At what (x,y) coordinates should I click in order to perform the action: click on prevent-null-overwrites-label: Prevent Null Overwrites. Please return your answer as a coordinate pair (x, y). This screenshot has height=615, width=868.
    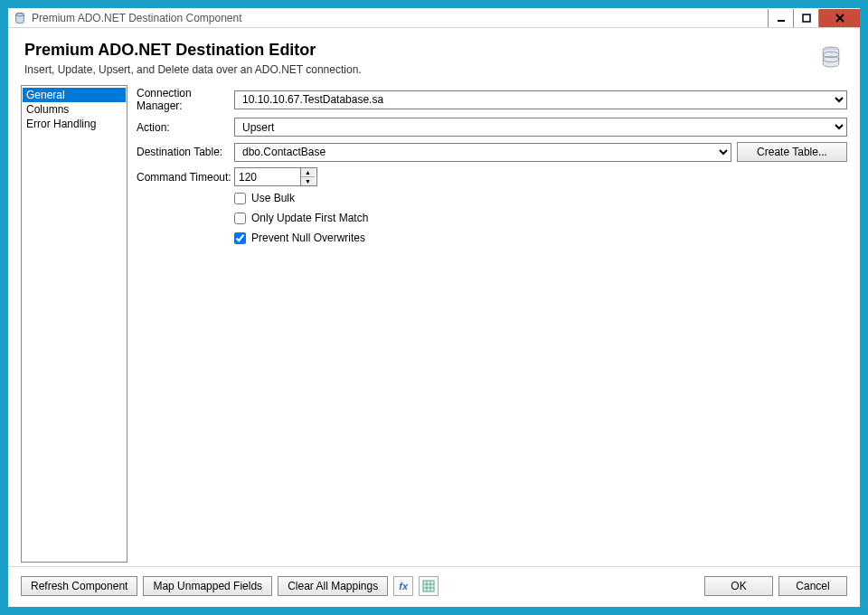
    Looking at the image, I should click on (308, 238).